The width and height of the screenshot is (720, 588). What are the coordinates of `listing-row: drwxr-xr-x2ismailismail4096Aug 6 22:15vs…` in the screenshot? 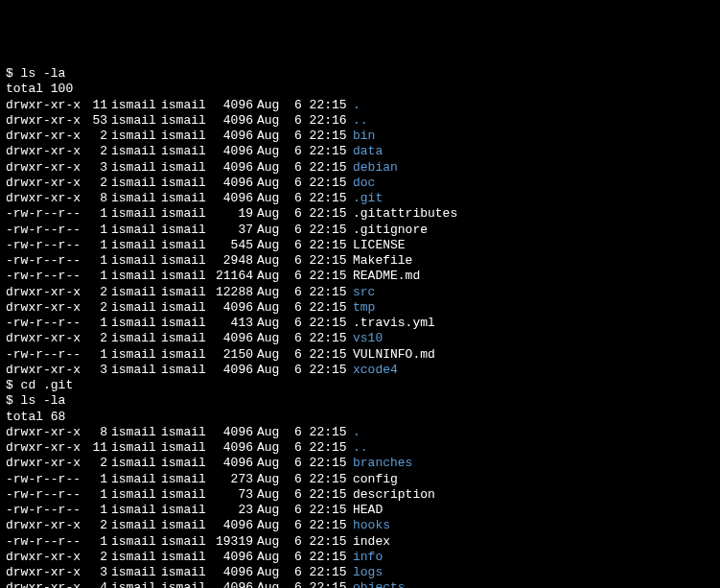 It's located at (360, 339).